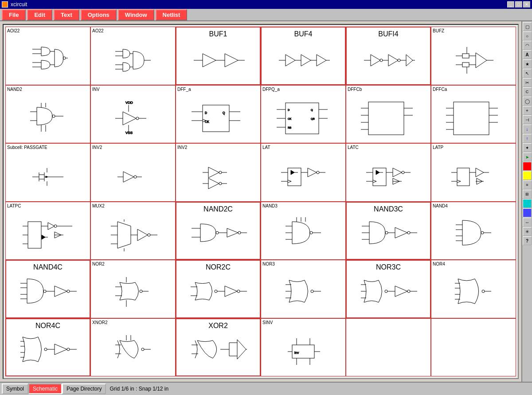 The image size is (532, 395). Describe the element at coordinates (218, 348) in the screenshot. I see `component-xor2: XOR2` at that location.